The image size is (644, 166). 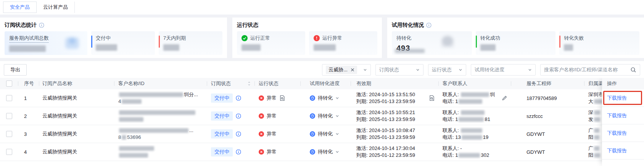 I want to click on customer-id: 853696, so click(x=130, y=137).